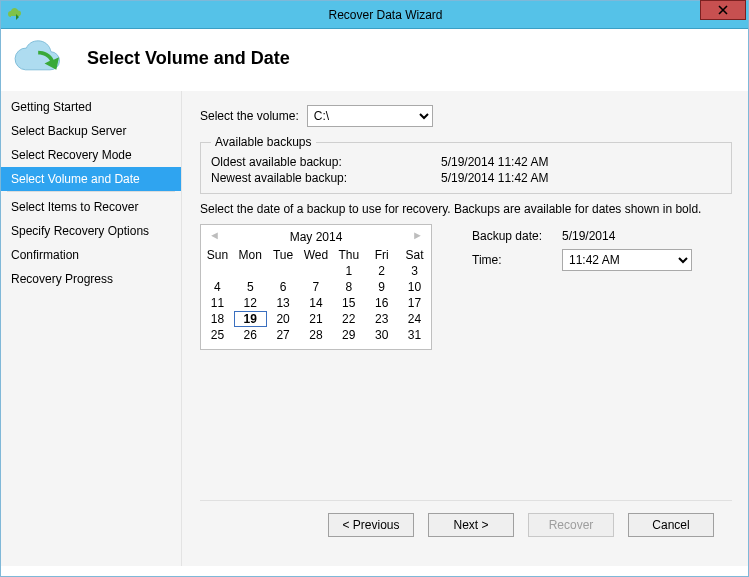 Image resolution: width=749 pixels, height=577 pixels. I want to click on step-specify-recovery-options: Specify Recovery Options, so click(91, 231).